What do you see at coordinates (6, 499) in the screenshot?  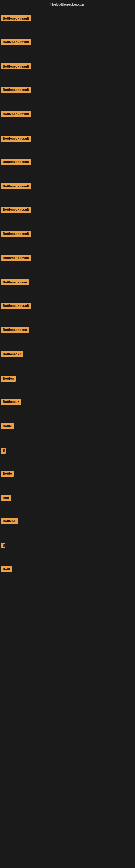 I see `result-row: Bott` at bounding box center [6, 499].